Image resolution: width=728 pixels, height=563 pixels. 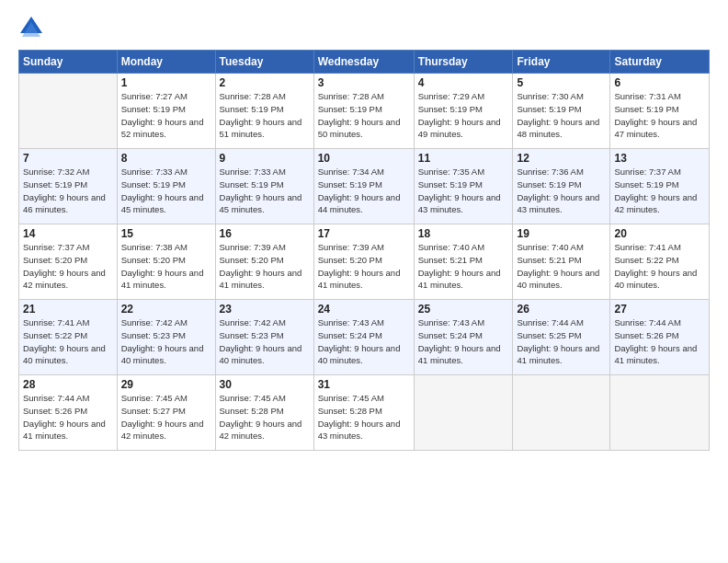 What do you see at coordinates (265, 309) in the screenshot?
I see `day-number: 23` at bounding box center [265, 309].